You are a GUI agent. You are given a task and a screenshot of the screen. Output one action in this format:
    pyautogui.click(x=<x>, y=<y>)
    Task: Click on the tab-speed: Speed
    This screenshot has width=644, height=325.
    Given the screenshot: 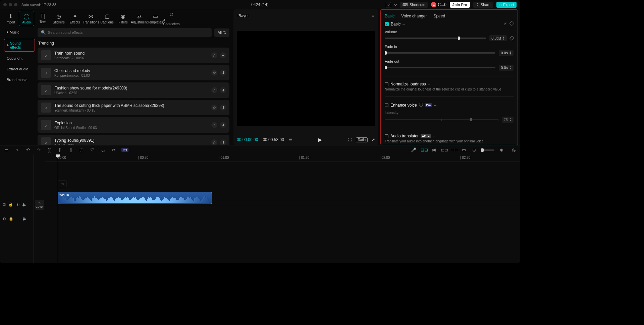 What is the action you would take?
    pyautogui.click(x=439, y=16)
    